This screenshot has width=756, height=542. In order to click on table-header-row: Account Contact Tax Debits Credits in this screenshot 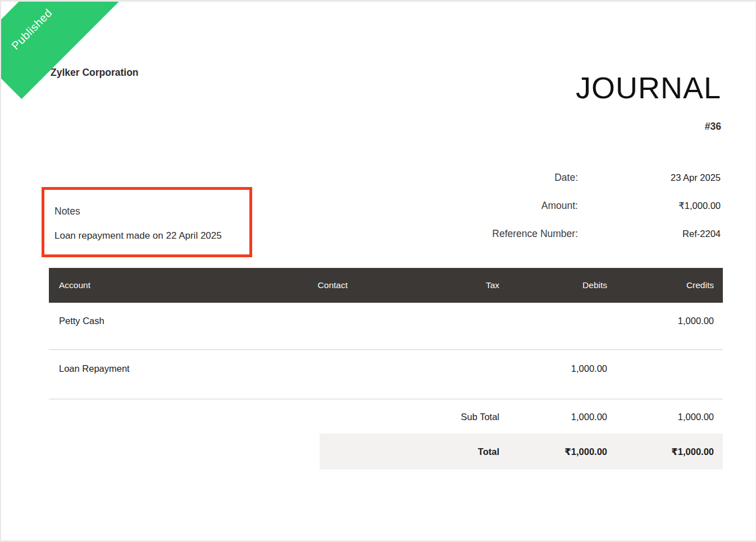, I will do `click(386, 285)`.